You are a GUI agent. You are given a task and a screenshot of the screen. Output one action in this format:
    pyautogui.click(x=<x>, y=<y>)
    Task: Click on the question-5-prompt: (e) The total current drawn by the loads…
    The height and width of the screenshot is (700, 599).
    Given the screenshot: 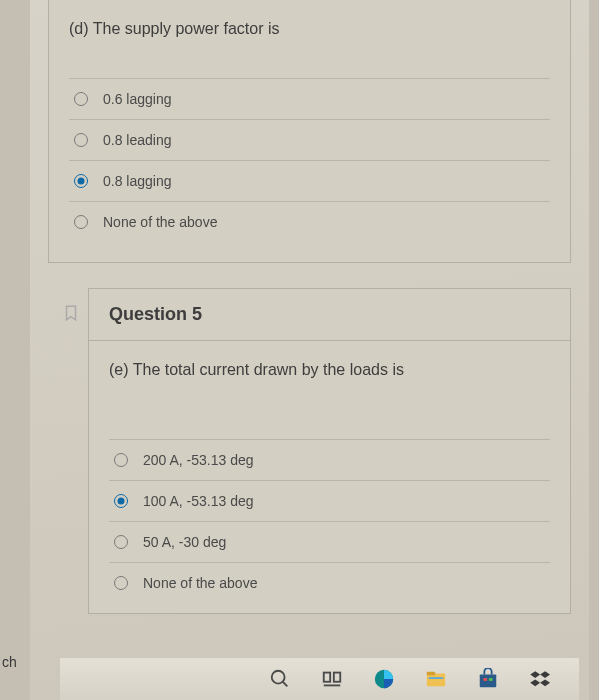 What is the action you would take?
    pyautogui.click(x=330, y=390)
    